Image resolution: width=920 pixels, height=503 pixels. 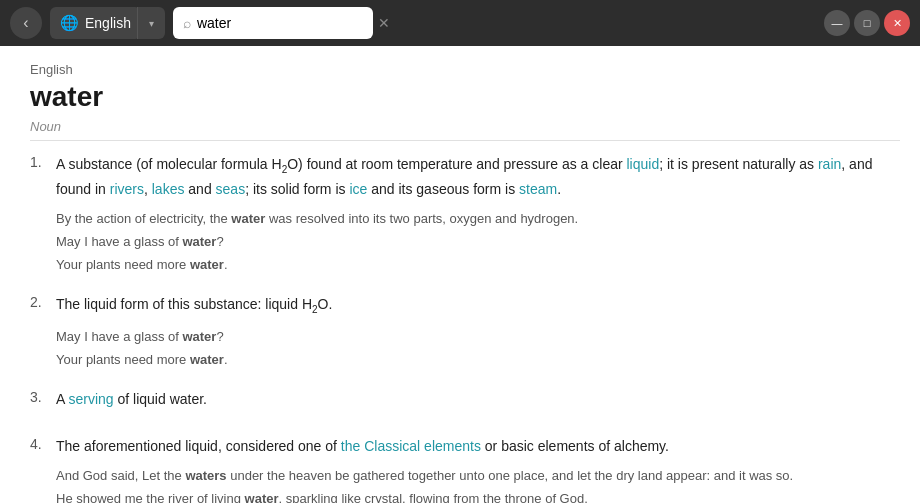 I want to click on language-selector: 🌐 English, so click(x=96, y=23).